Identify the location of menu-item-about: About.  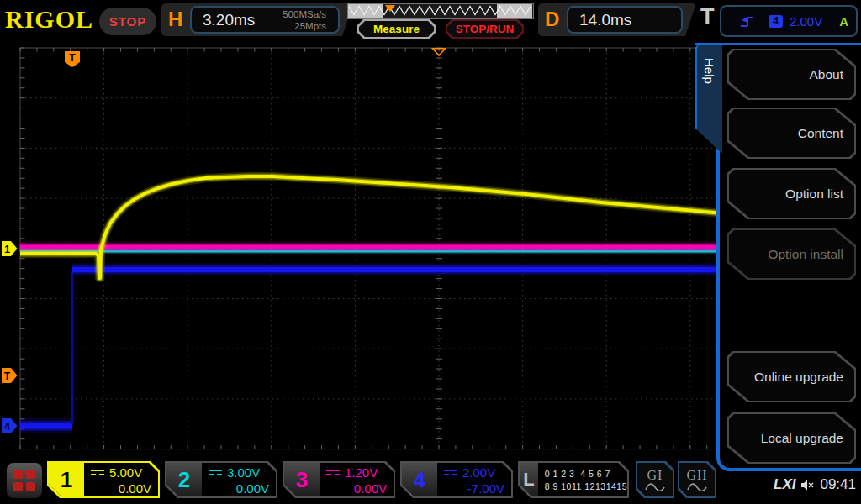
(792, 74).